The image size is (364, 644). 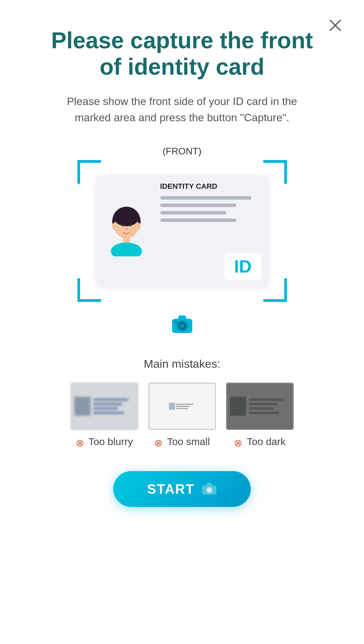 I want to click on mini-card-blurry, so click(x=104, y=406).